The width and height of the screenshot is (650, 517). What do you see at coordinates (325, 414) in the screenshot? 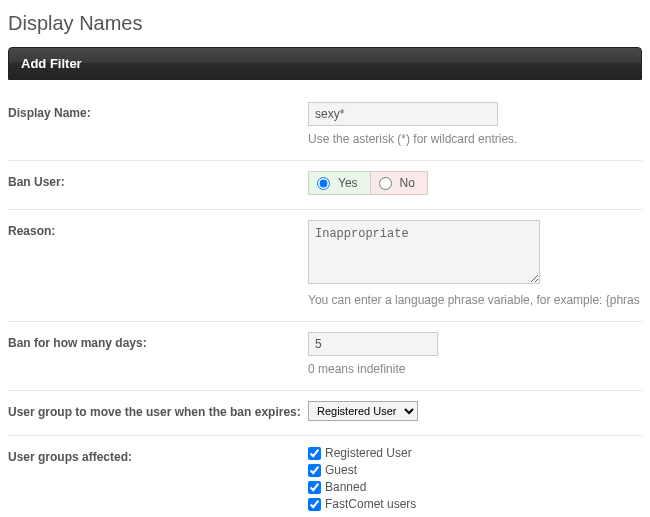
I see `row-move-group: User group to move the user when the ban…` at bounding box center [325, 414].